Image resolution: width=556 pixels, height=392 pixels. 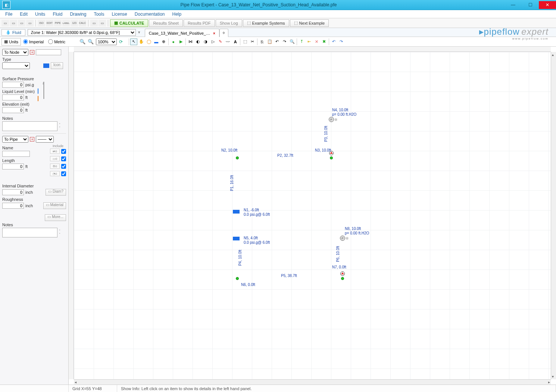 I want to click on close-button: ✕, so click(x=547, y=5).